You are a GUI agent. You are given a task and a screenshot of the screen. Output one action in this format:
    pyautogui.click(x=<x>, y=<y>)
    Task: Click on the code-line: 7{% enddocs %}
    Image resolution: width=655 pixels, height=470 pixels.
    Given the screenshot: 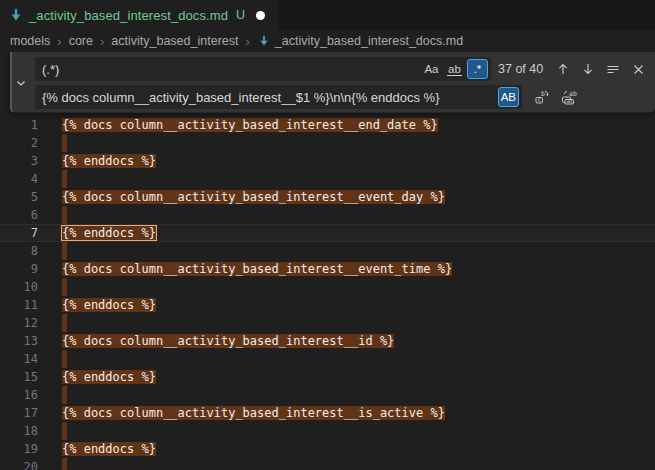 What is the action you would take?
    pyautogui.click(x=328, y=233)
    